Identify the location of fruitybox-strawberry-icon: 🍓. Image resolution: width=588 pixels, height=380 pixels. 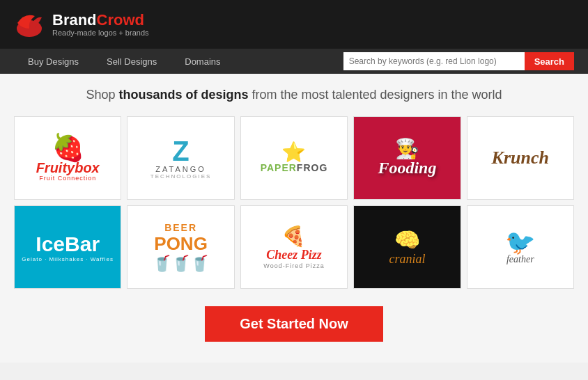
(68, 148).